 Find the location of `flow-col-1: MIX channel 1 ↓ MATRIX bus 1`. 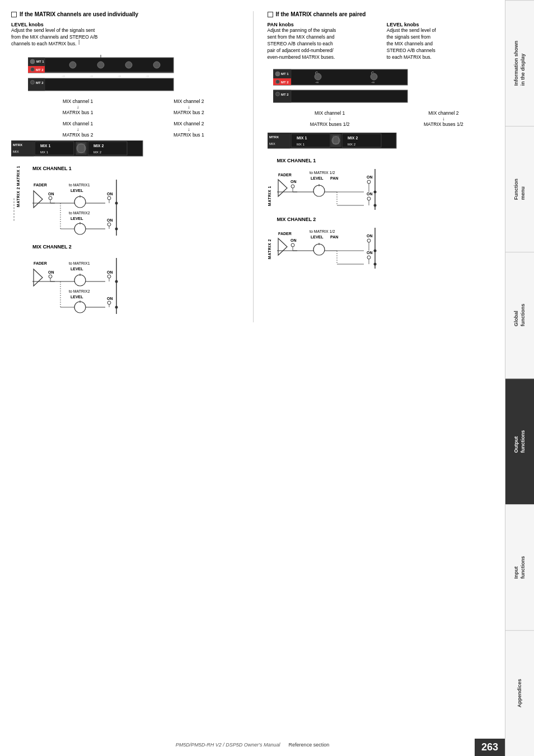

flow-col-1: MIX channel 1 ↓ MATRIX bus 1 is located at coordinates (78, 107).